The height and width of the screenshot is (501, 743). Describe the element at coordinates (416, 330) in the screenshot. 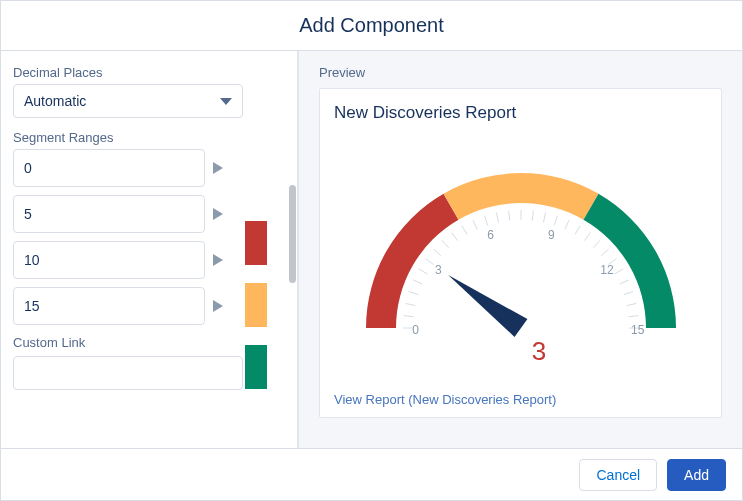

I see `svg-text: 0` at that location.